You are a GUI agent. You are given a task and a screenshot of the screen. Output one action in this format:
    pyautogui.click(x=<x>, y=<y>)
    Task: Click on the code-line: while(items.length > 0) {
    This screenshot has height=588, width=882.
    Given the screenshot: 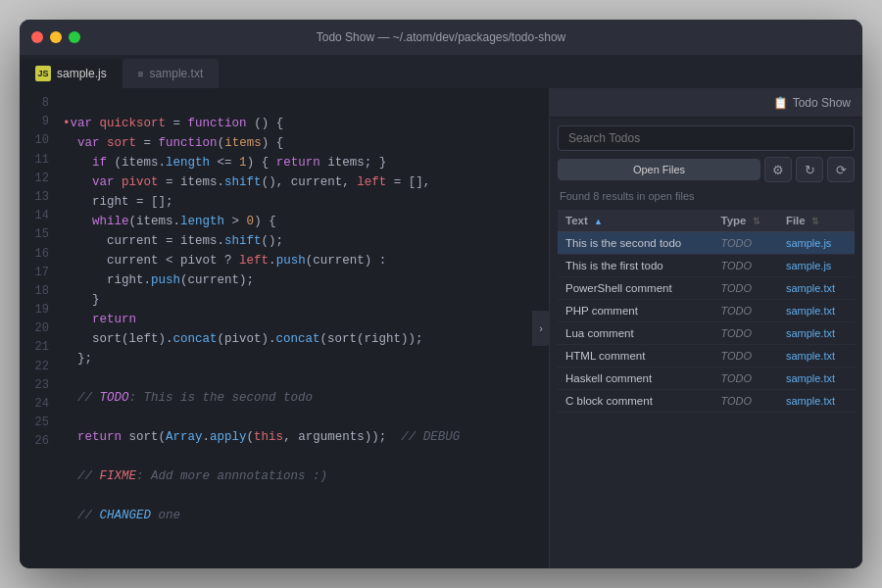 What is the action you would take?
    pyautogui.click(x=306, y=221)
    